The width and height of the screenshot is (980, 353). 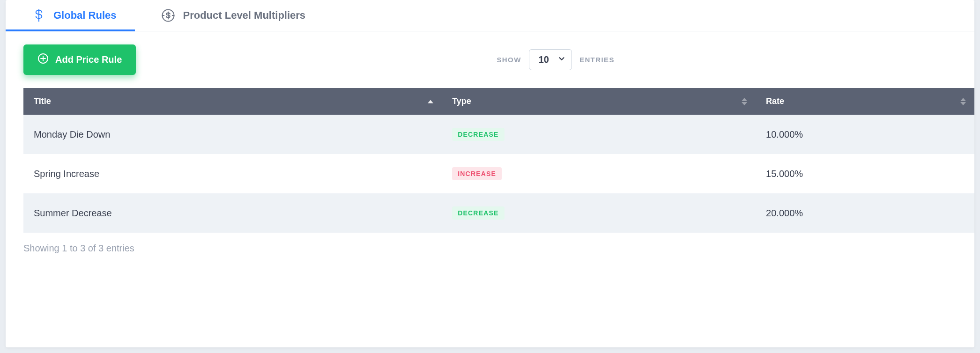 What do you see at coordinates (462, 101) in the screenshot?
I see `column-header-label: Type` at bounding box center [462, 101].